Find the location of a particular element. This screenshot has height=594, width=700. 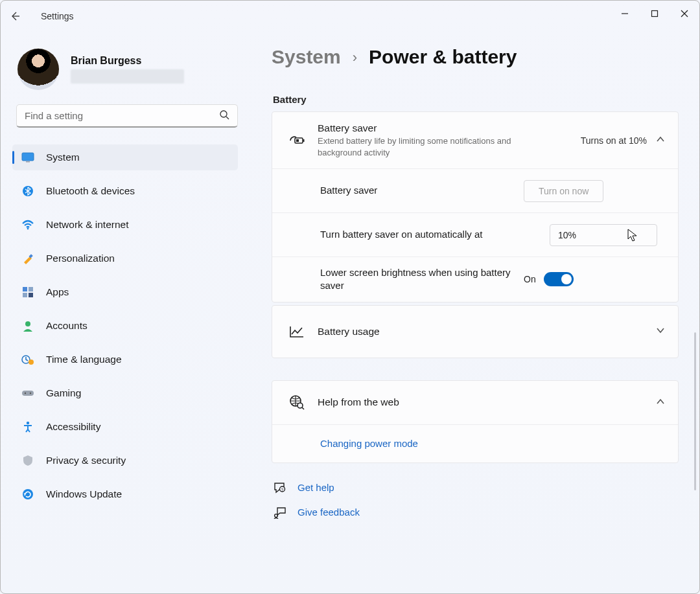

breadcrumb-parent: System is located at coordinates (306, 57).